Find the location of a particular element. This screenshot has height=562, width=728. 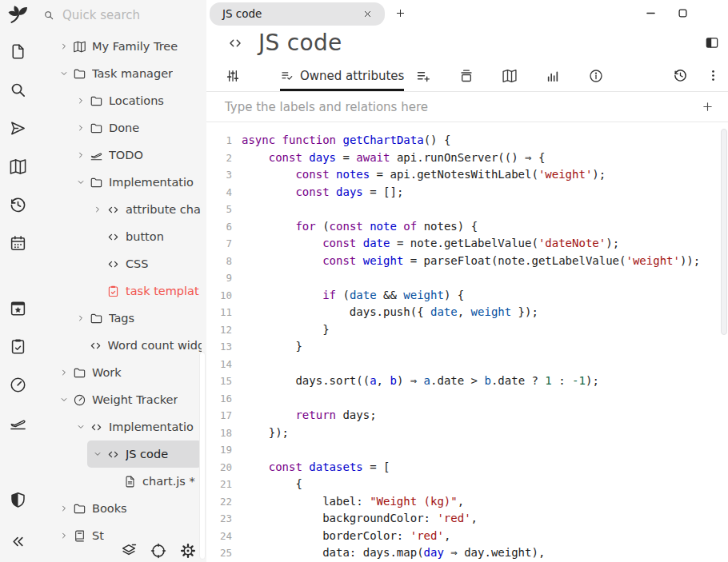

tree-item-todo: TODO is located at coordinates (136, 155).